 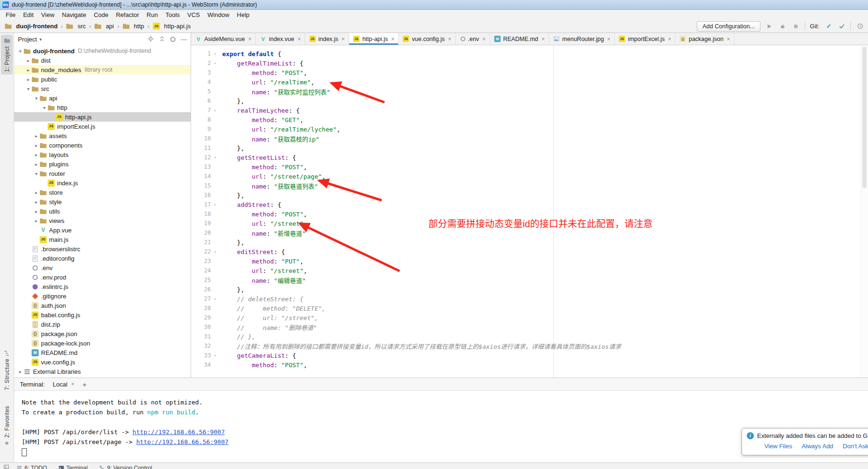 I want to click on git-update-icon, so click(x=828, y=26).